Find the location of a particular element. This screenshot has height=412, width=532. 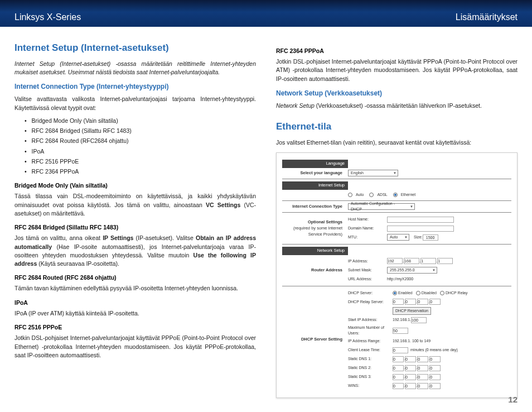

ip-input: 168 is located at coordinates (412, 261).